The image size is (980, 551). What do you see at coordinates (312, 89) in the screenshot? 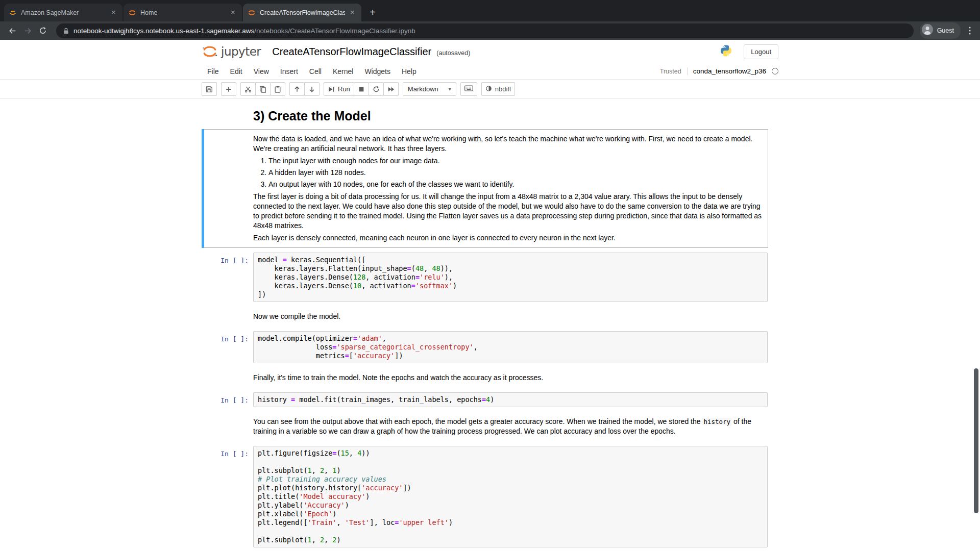
I see `arrow-down-icon` at bounding box center [312, 89].